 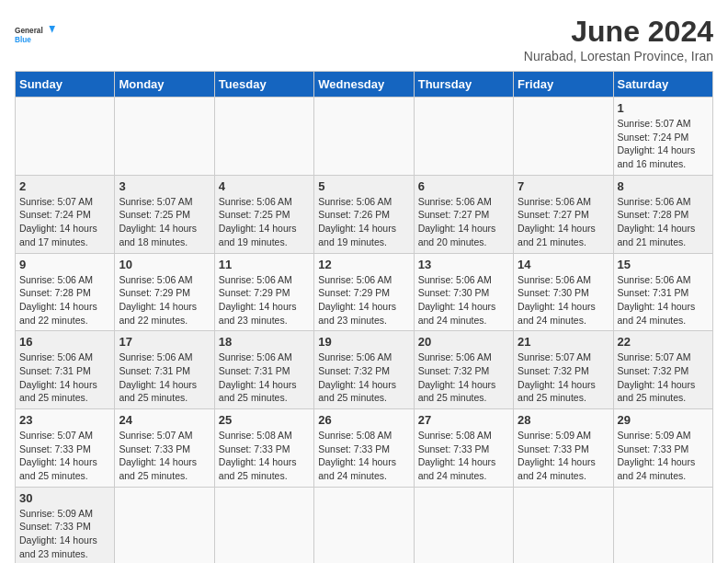 I want to click on day-number: 4, so click(x=265, y=186).